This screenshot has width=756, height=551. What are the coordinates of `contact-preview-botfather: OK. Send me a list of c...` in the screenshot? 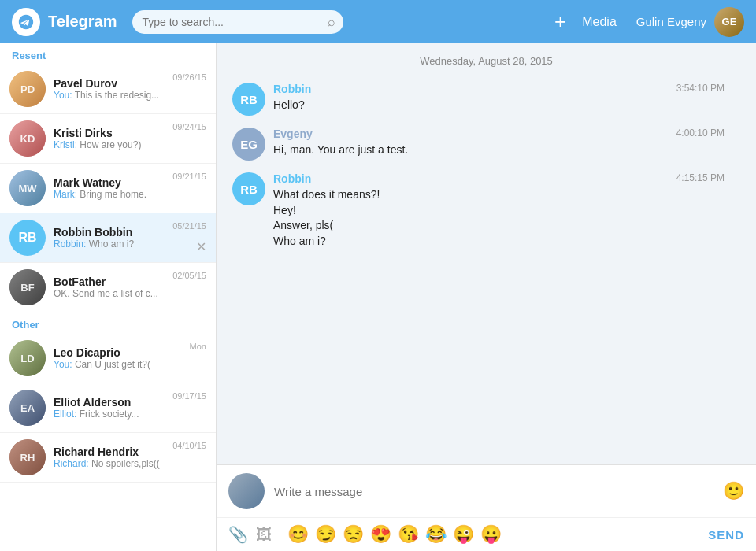 It's located at (130, 294).